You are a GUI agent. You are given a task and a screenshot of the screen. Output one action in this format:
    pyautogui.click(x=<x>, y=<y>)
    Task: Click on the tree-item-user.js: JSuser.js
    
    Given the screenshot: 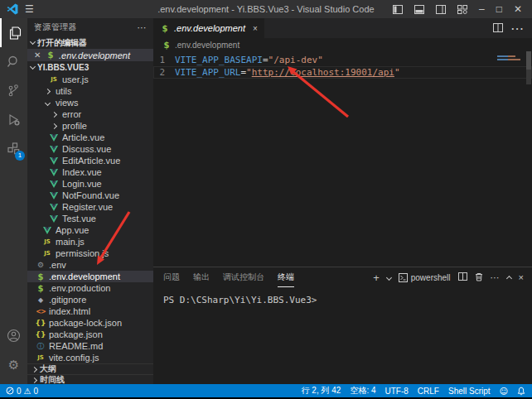 What is the action you would take?
    pyautogui.click(x=90, y=79)
    